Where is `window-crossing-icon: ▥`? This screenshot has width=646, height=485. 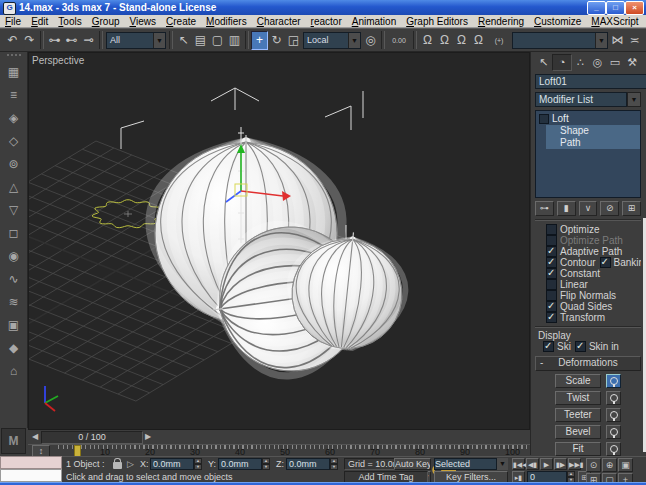 window-crossing-icon: ▥ is located at coordinates (234, 40).